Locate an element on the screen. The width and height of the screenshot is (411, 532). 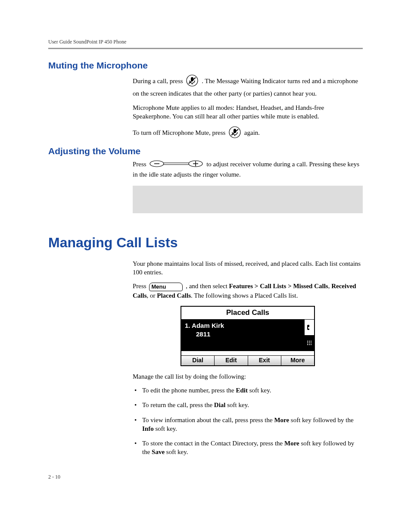
text: To turn off Microphone Mute, press is located at coordinates (180, 133).